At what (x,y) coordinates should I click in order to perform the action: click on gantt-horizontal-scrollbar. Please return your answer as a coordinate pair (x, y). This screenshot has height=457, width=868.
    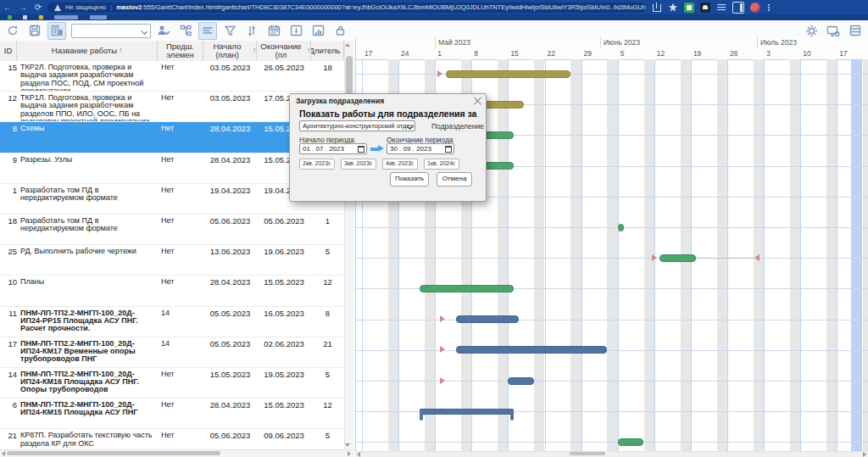
    Looking at the image, I should click on (612, 454).